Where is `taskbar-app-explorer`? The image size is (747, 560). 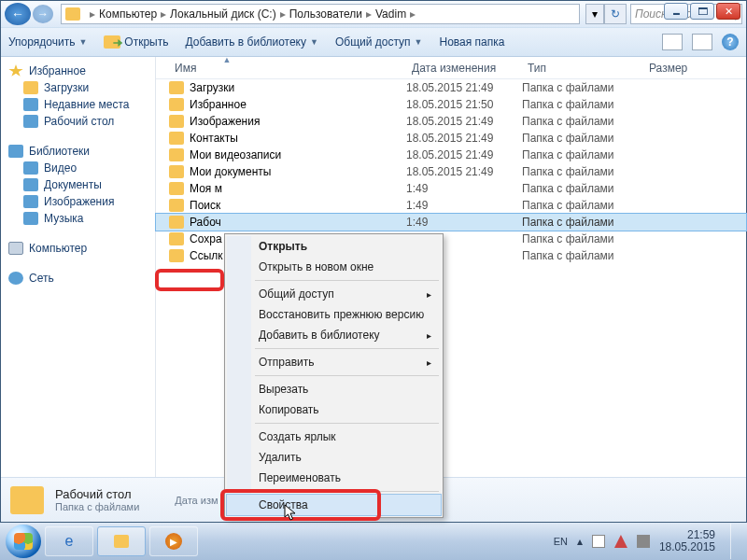 taskbar-app-explorer is located at coordinates (121, 541).